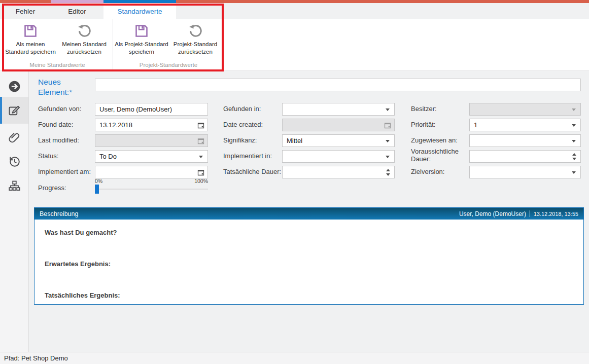  I want to click on tab-editor: Editor, so click(77, 11).